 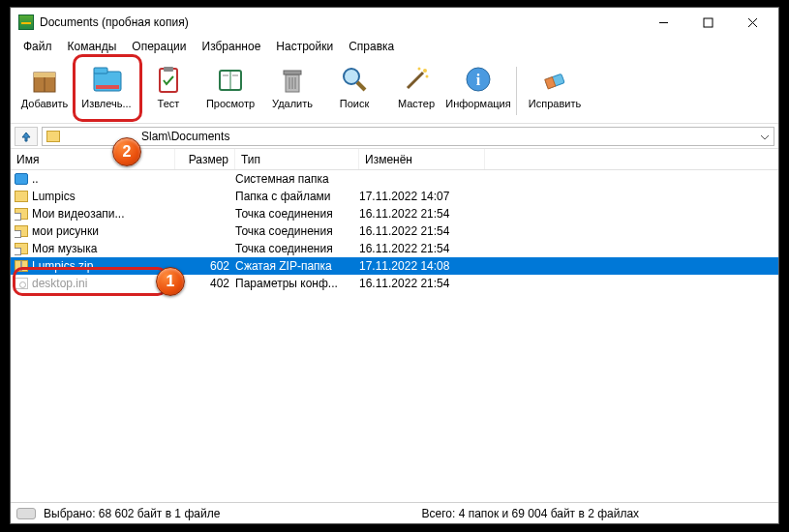 What do you see at coordinates (21, 196) in the screenshot?
I see `folder-icon` at bounding box center [21, 196].